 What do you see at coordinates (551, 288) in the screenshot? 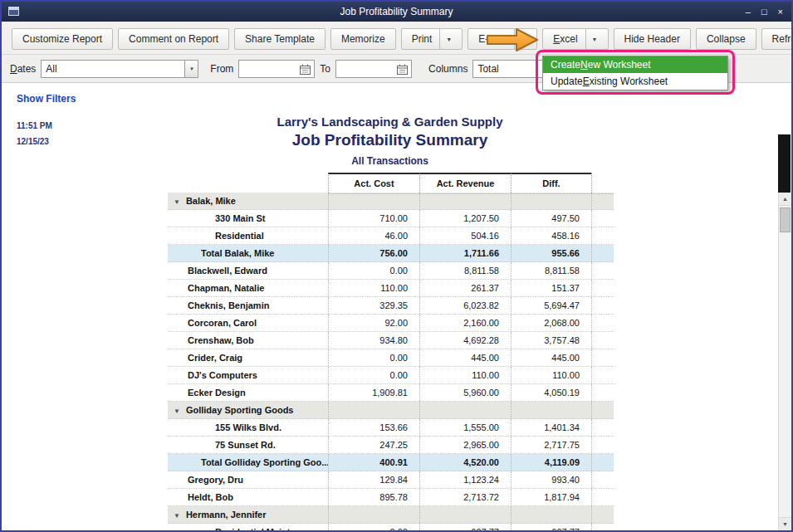
I see `cell-diff: 151.37` at bounding box center [551, 288].